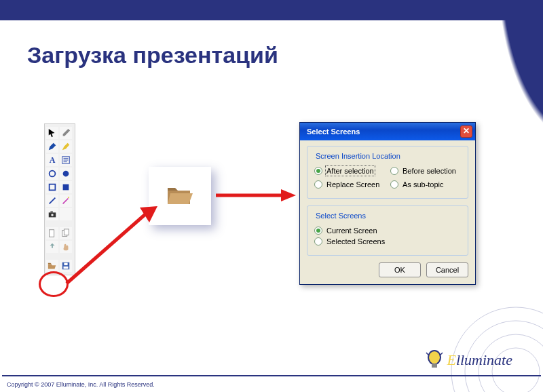 This screenshot has height=392, width=543. I want to click on copyright-text: Copyright © 2007 Elluminate, Inc. All Ri…, so click(81, 385).